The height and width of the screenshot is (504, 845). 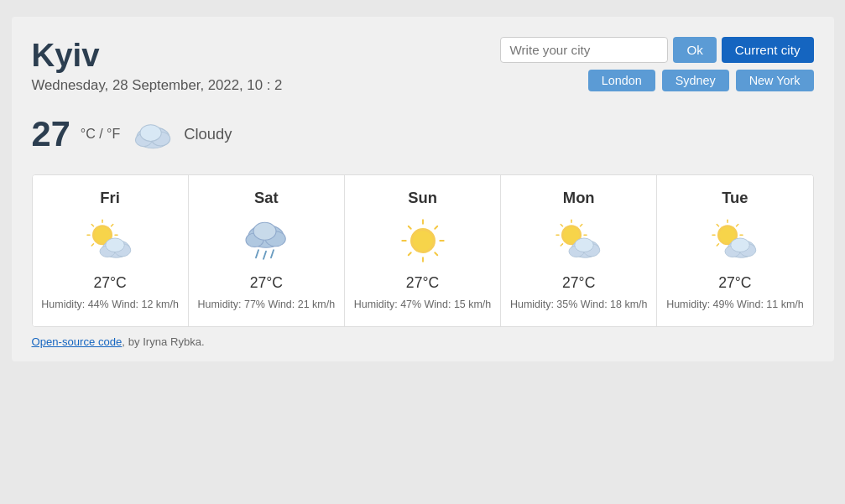 What do you see at coordinates (111, 283) in the screenshot?
I see `forecast-temp-fri: 27°C` at bounding box center [111, 283].